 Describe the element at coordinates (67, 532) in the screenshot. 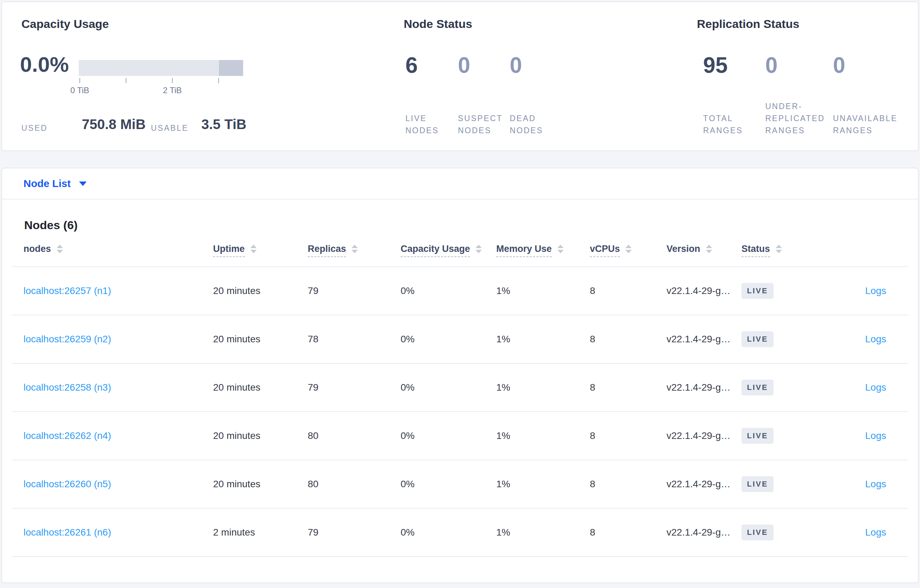

I see `node-link: localhost:26261 (n6)` at that location.